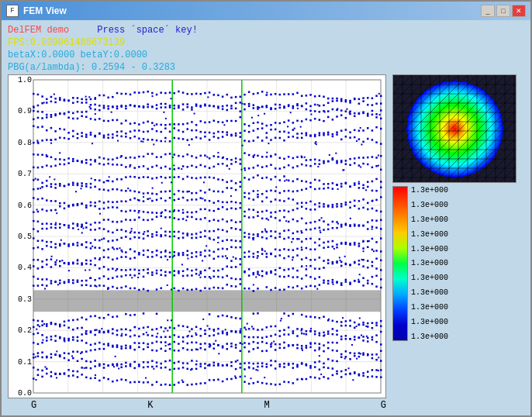 The image size is (532, 417). Describe the element at coordinates (39, 30) in the screenshot. I see `demo-label: DelFEM demo` at that location.